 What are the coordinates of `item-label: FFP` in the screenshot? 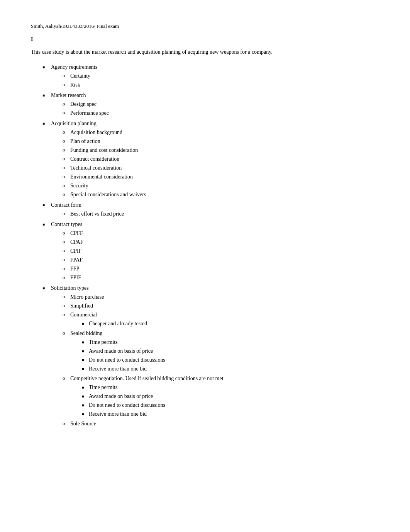 It's located at (75, 269).